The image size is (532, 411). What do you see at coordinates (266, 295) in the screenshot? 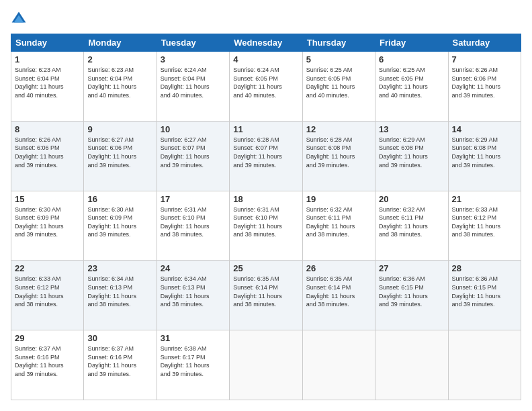
I see `calendar-cell: 25Sunrise: 6:35 AM Sunset: 6:14 PM Dayli…` at bounding box center [266, 295].